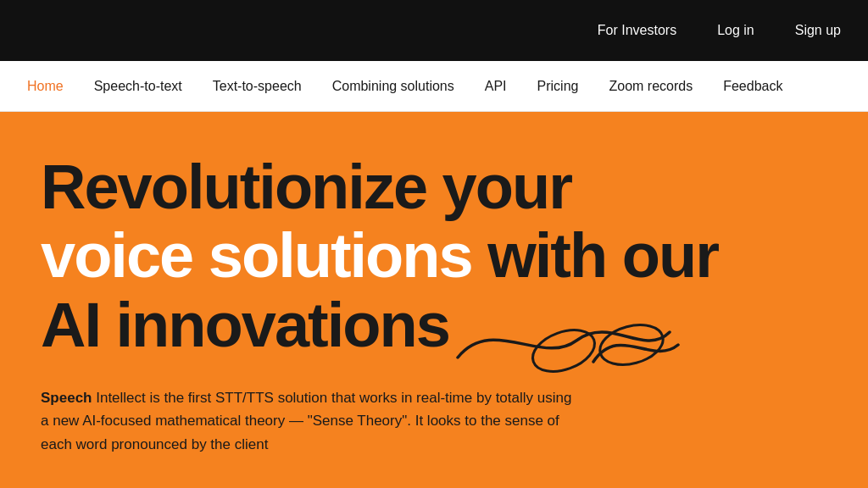  I want to click on nav-item-combining-solutions: Combining solutions, so click(393, 86).